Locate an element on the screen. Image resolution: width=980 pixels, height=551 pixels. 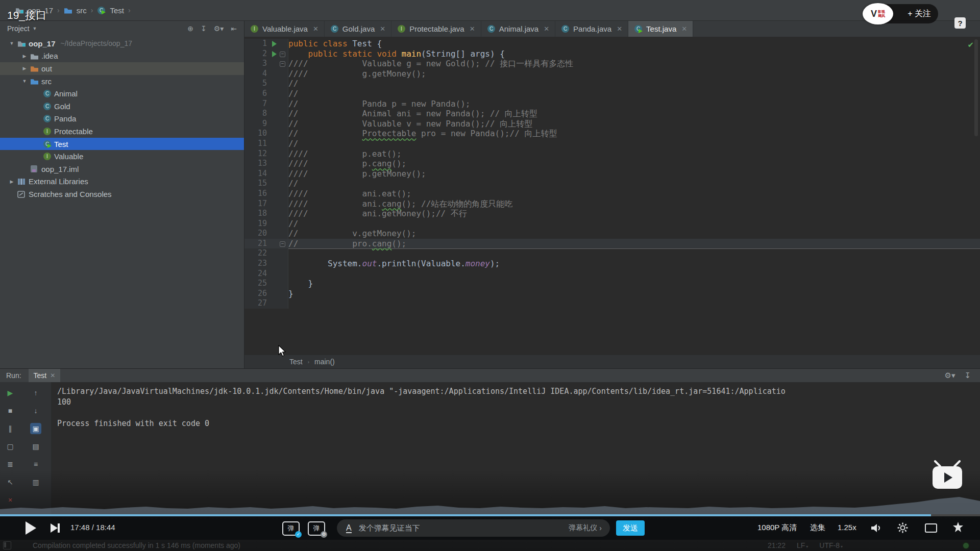
font-style-icon: A is located at coordinates (349, 529).